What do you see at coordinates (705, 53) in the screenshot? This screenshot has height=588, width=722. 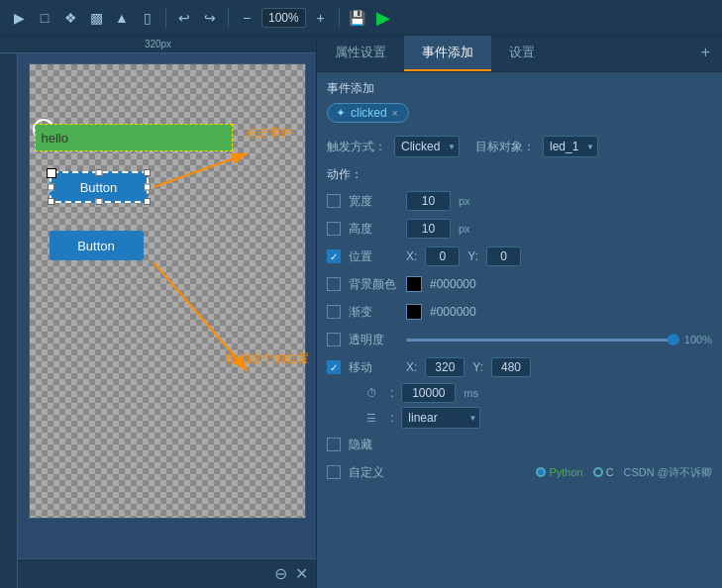 I see `add-event-button: +` at bounding box center [705, 53].